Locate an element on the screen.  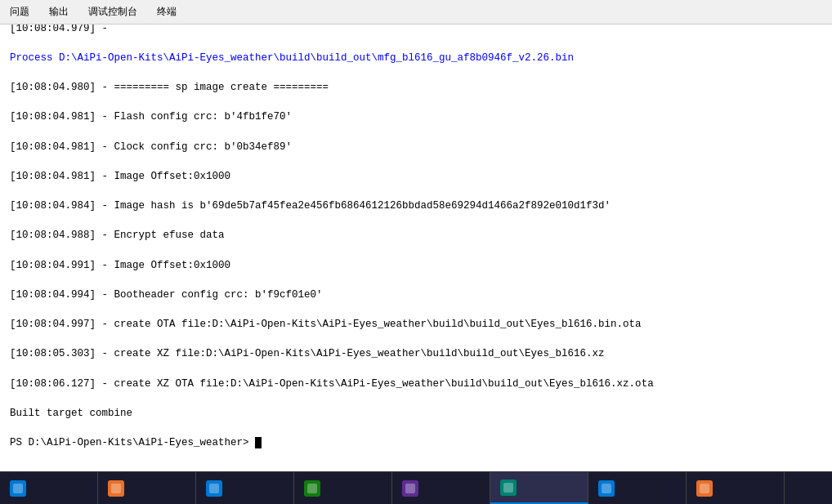
terminal-line: [10:08:04.991] - Image Offset:0x1000 is located at coordinates (416, 265).